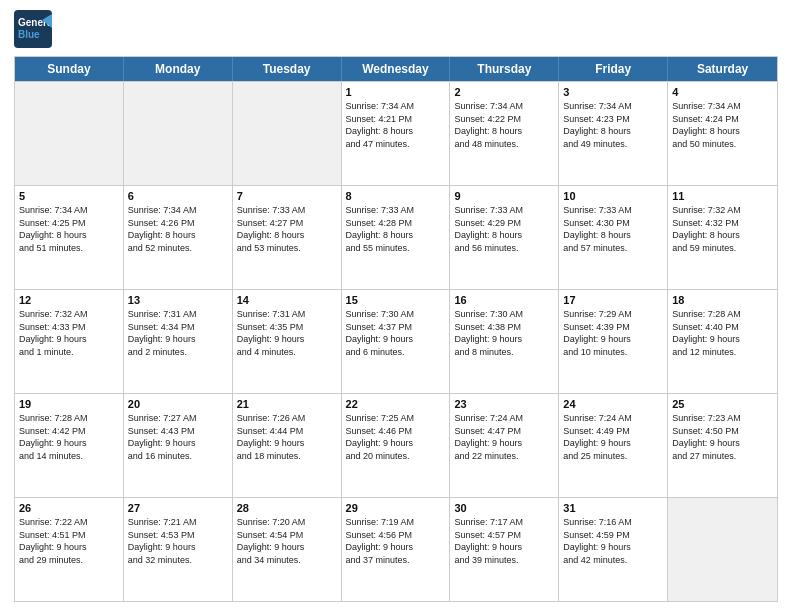 This screenshot has height=612, width=792. What do you see at coordinates (722, 333) in the screenshot?
I see `cell-details: Sunrise: 7:28 AM Sunset: 4:40 PM Dayligh…` at bounding box center [722, 333].